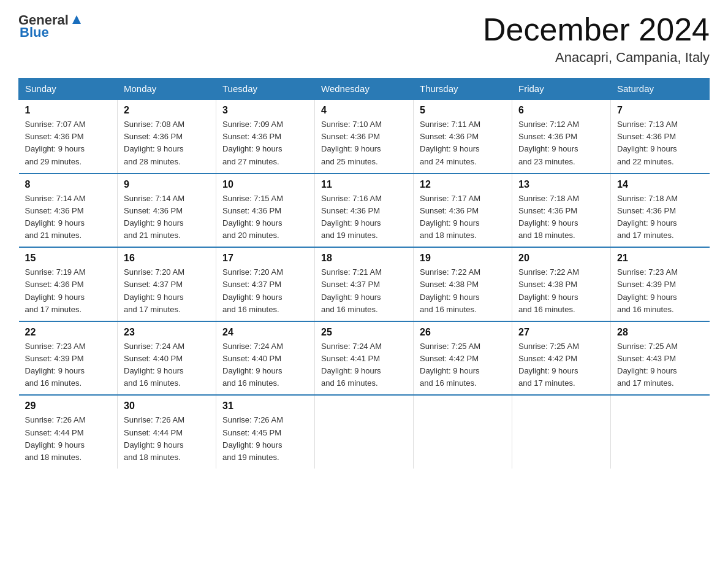 The image size is (728, 563). Describe the element at coordinates (69, 110) in the screenshot. I see `day-number: 1` at that location.